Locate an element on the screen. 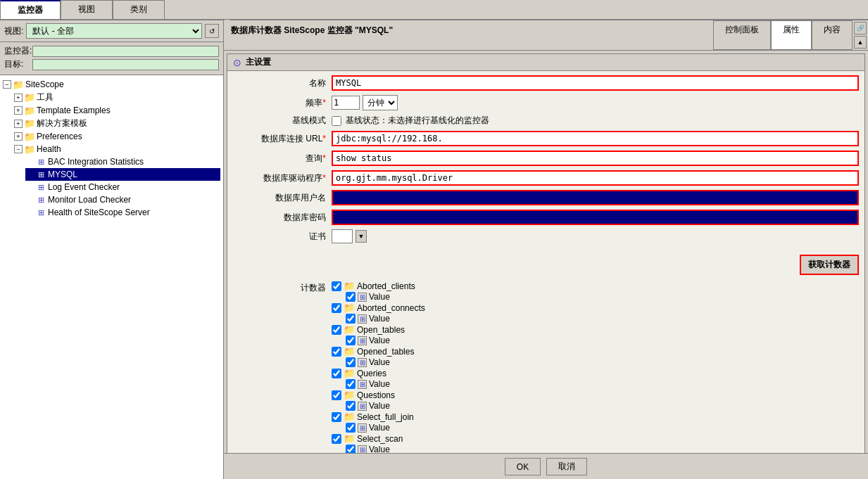 This screenshot has width=868, height=479. opened-tables-children: ⊞ Value is located at coordinates (379, 362).